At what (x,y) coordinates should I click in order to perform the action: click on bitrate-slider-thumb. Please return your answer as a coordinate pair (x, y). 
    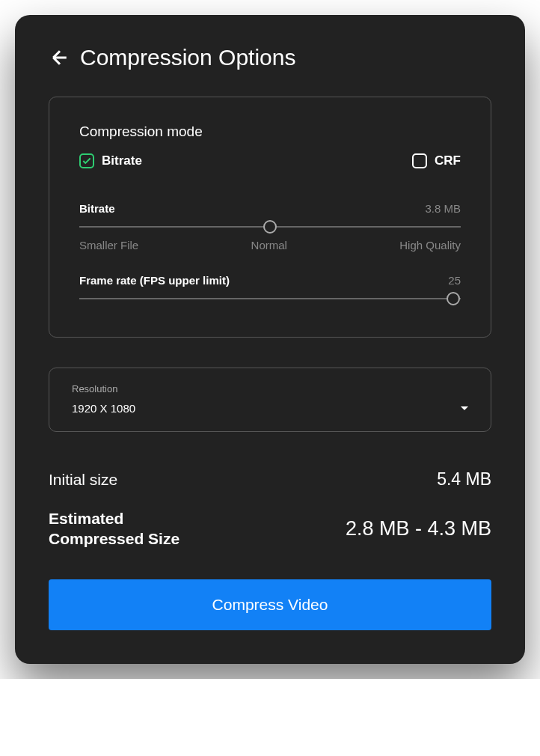
    Looking at the image, I should click on (270, 227).